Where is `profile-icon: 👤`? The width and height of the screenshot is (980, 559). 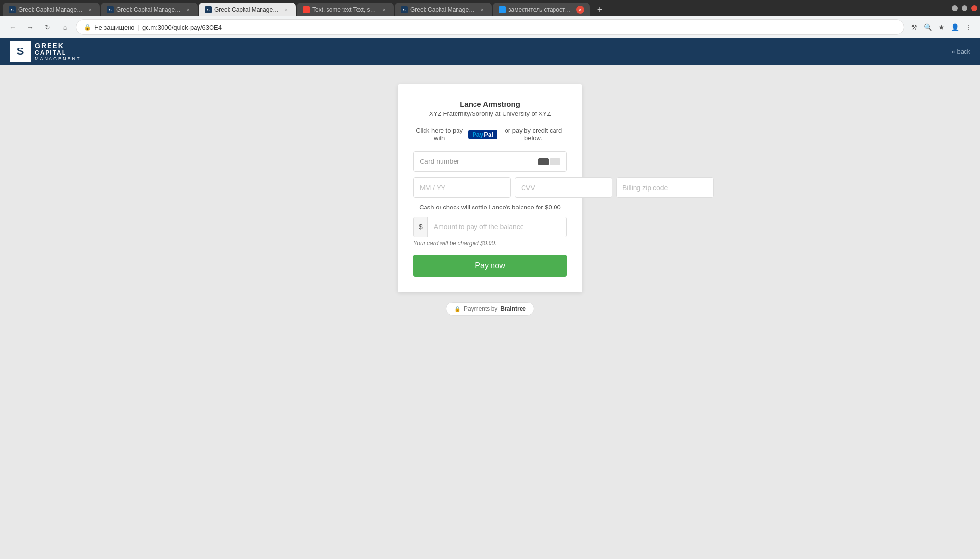 profile-icon: 👤 is located at coordinates (955, 27).